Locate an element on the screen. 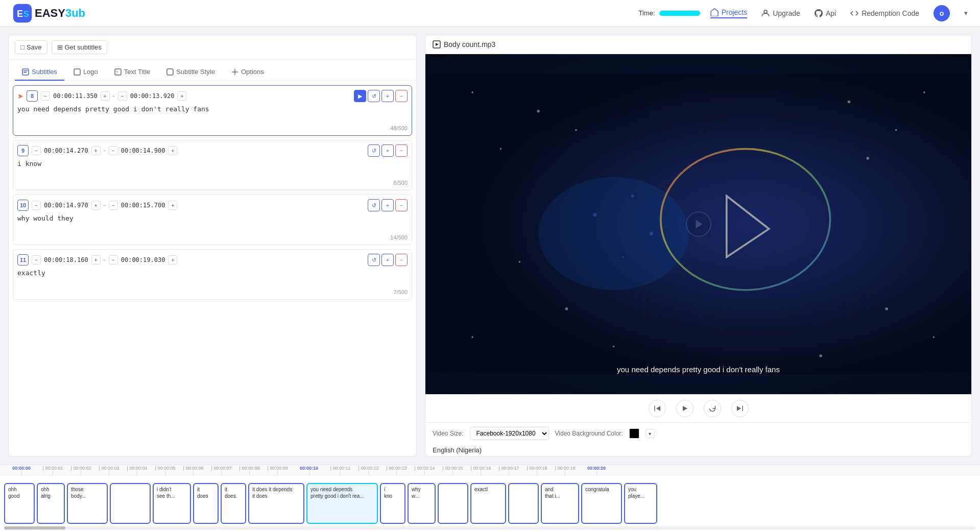 Image resolution: width=980 pixels, height=531 pixels. logo: E S EASY3ub is located at coordinates (49, 13).